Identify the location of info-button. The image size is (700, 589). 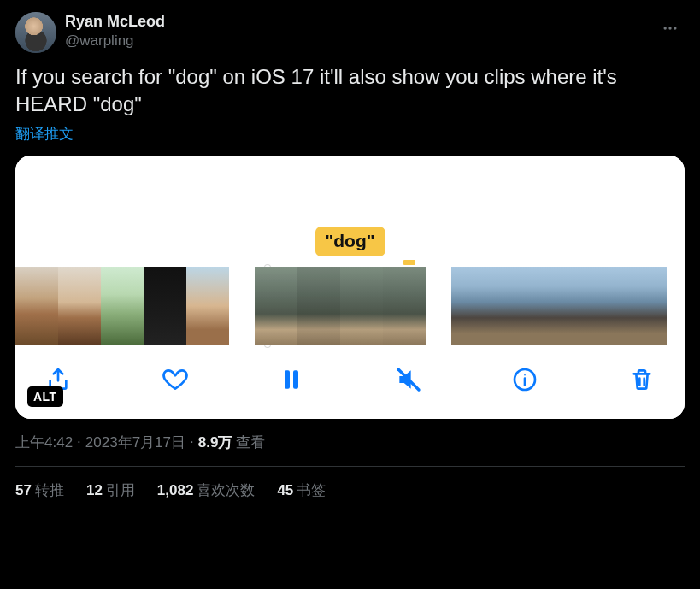
(525, 380).